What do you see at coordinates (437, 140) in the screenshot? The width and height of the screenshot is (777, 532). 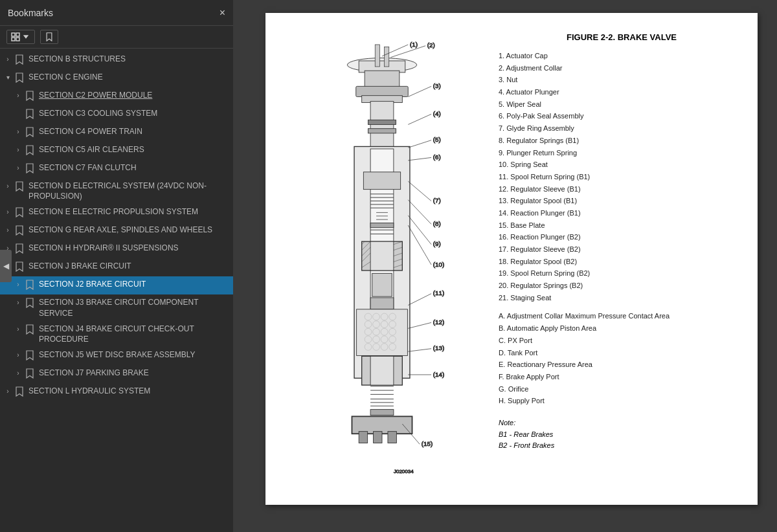 I see `svg-text: (5)` at bounding box center [437, 140].